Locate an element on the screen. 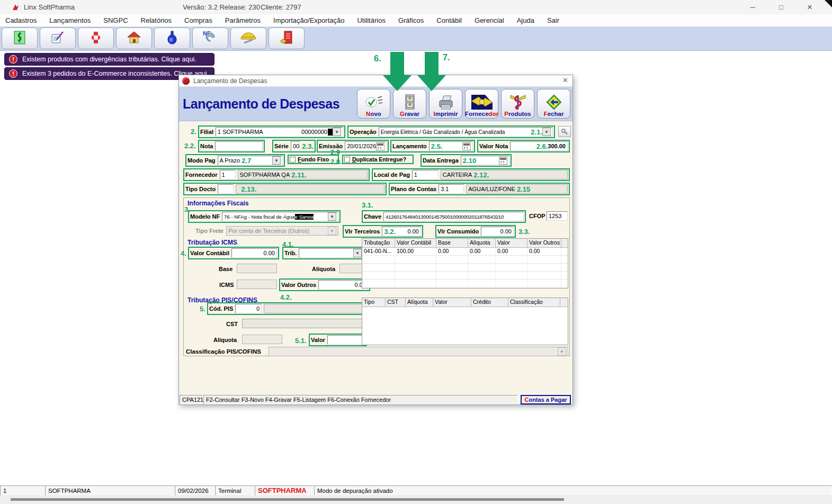  pis-valor-input is located at coordinates (346, 340).